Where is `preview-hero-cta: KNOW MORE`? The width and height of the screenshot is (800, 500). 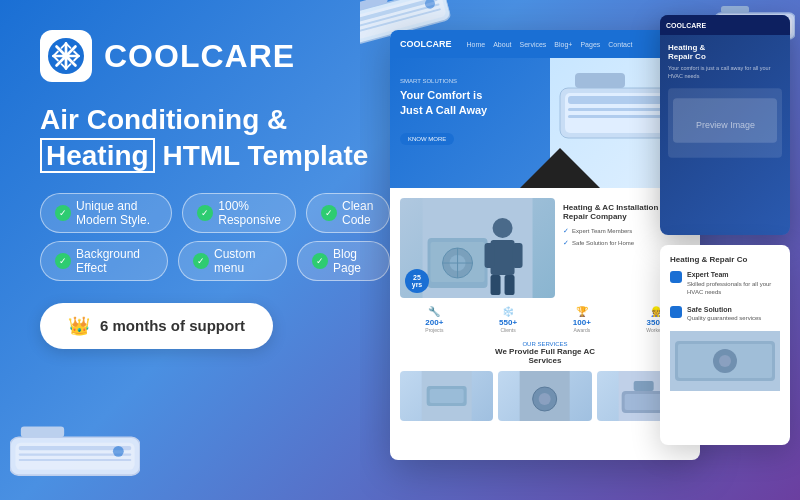 preview-hero-cta: KNOW MORE is located at coordinates (427, 139).